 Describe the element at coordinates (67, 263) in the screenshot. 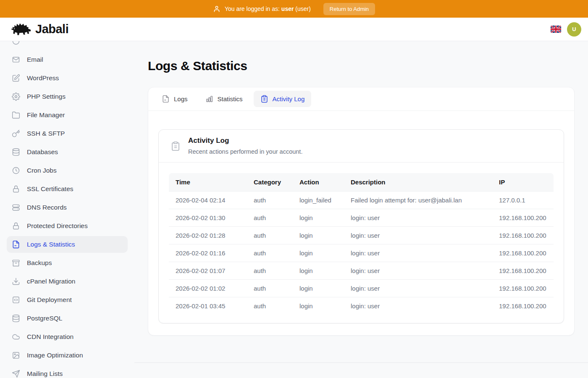

I see `sidebar-item-backups: Backups` at that location.